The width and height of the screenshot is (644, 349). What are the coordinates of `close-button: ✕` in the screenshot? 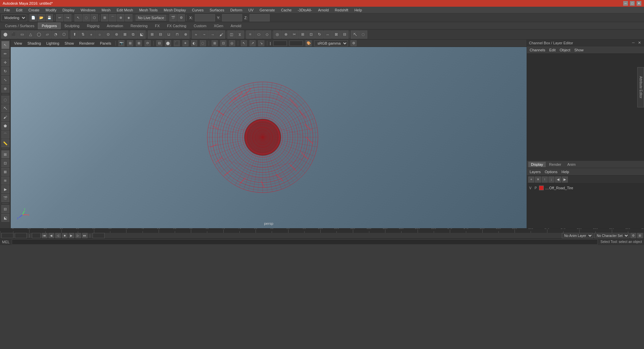 It's located at (639, 3).